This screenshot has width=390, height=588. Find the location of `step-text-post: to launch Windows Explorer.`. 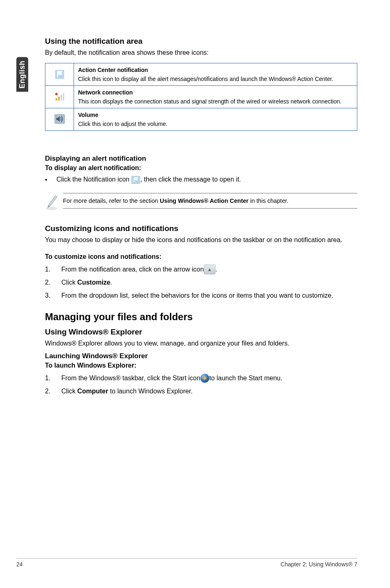

step-text-post: to launch Windows Explorer. is located at coordinates (150, 391).